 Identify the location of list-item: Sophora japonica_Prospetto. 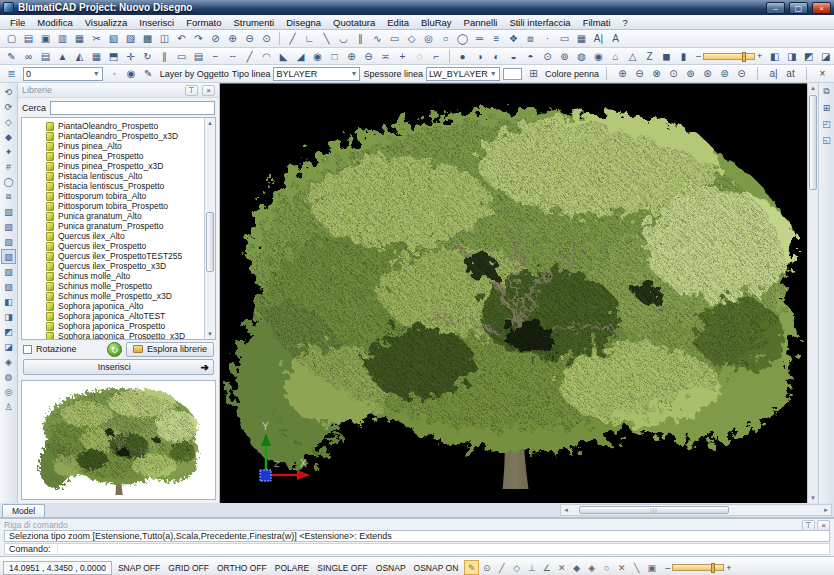
(125, 326).